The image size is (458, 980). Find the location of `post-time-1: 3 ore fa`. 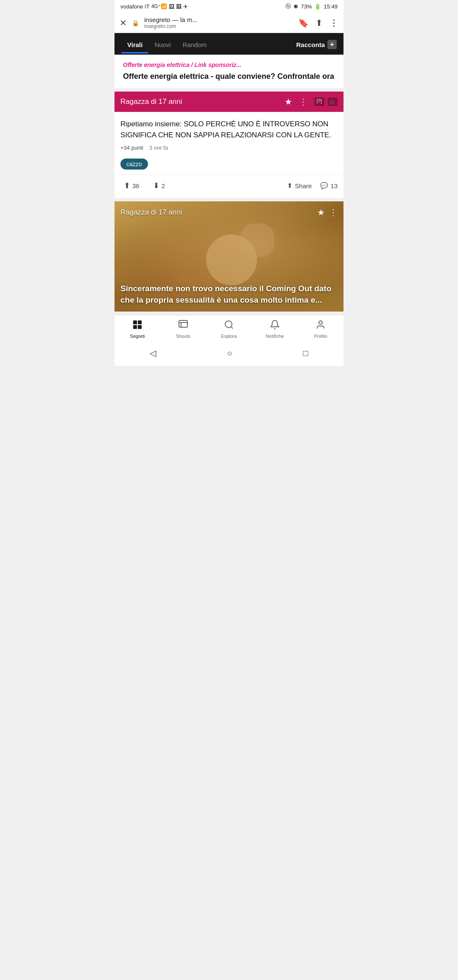

post-time-1: 3 ore fa is located at coordinates (159, 148).